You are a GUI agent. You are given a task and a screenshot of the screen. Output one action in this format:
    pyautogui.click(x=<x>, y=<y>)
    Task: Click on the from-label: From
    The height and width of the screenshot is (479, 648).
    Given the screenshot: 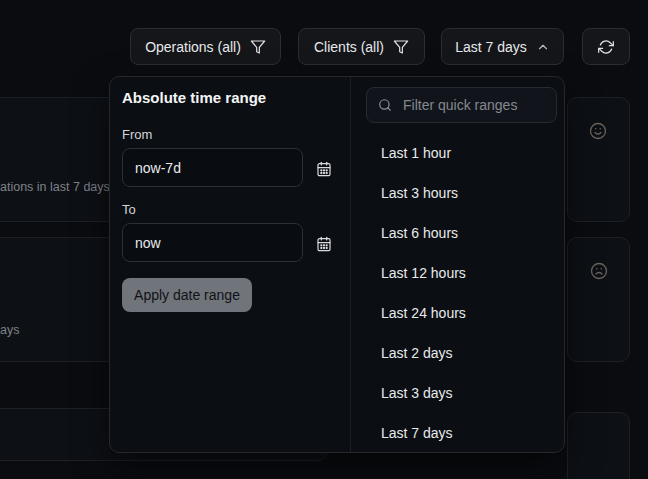 What is the action you would take?
    pyautogui.click(x=137, y=134)
    